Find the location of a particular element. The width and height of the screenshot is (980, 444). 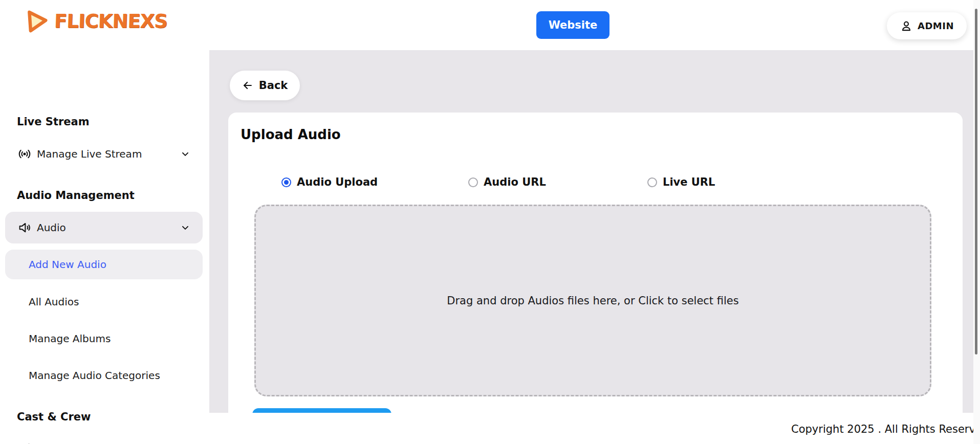

user-icon is located at coordinates (906, 26).